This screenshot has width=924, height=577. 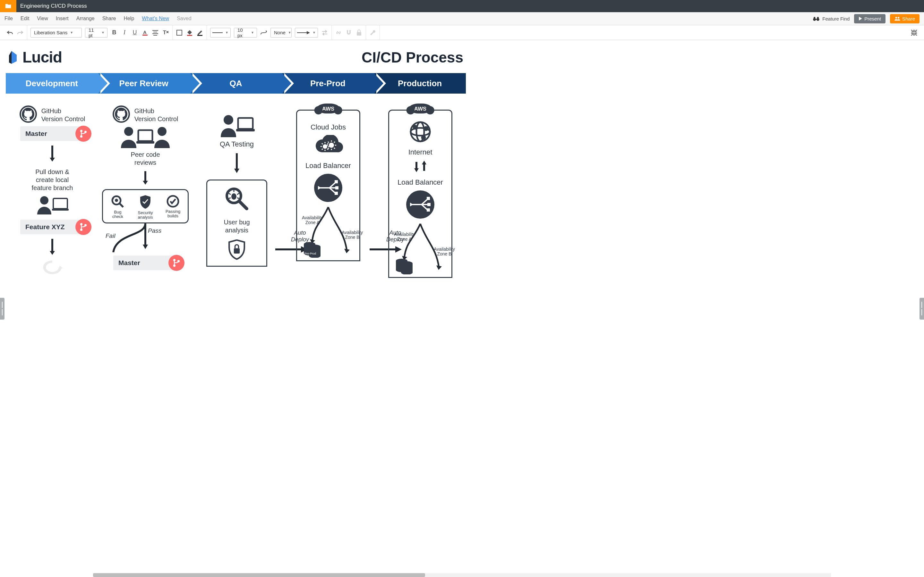 What do you see at coordinates (145, 33) in the screenshot?
I see `text-color-button: A` at bounding box center [145, 33].